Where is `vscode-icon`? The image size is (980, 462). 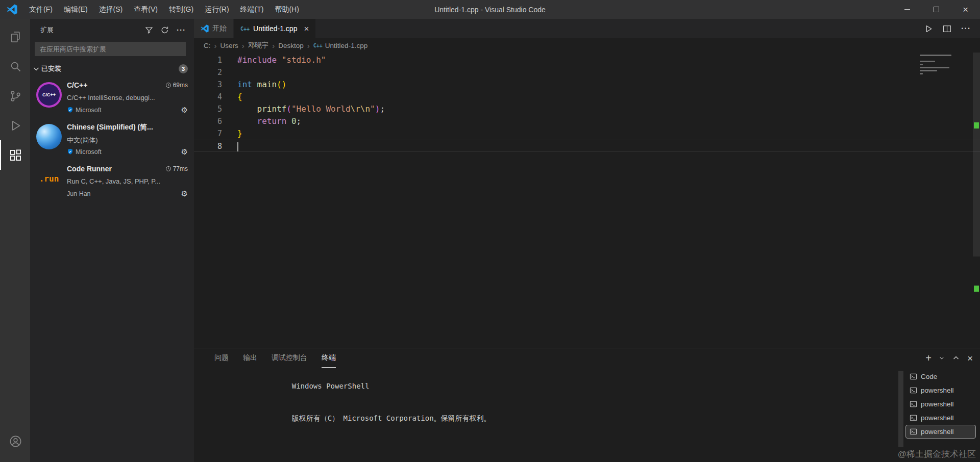
vscode-icon is located at coordinates (205, 29).